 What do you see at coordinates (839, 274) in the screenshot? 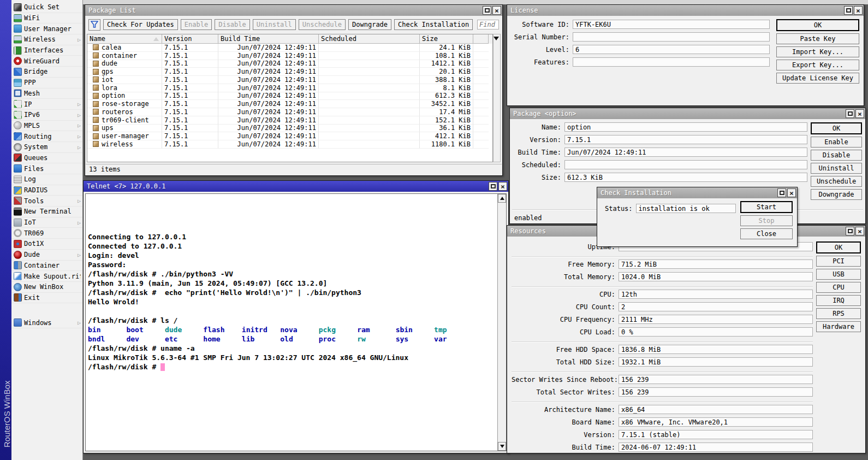
I see `usb-button: USB` at bounding box center [839, 274].